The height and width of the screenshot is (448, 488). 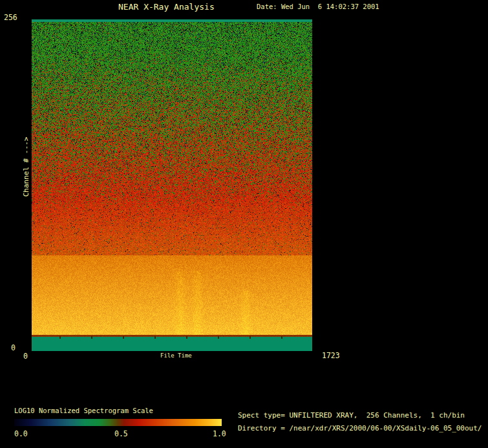 I want to click on page-title: NEAR X-Ray Analysis, so click(x=167, y=7).